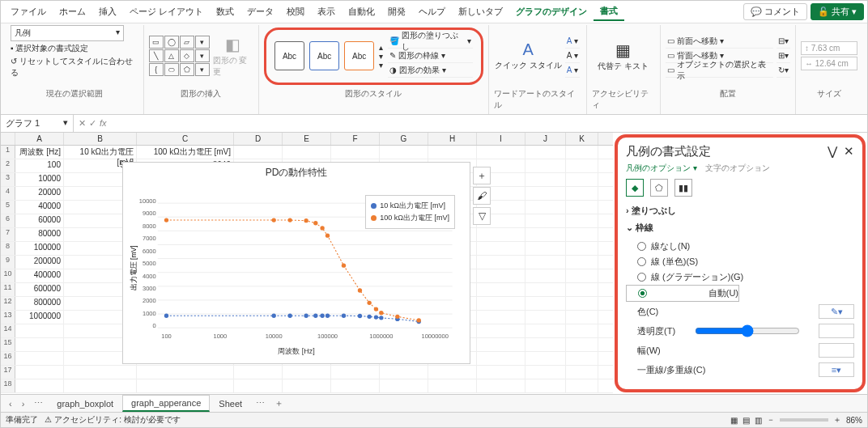 This screenshot has width=868, height=428. I want to click on formula-input, so click(489, 124).